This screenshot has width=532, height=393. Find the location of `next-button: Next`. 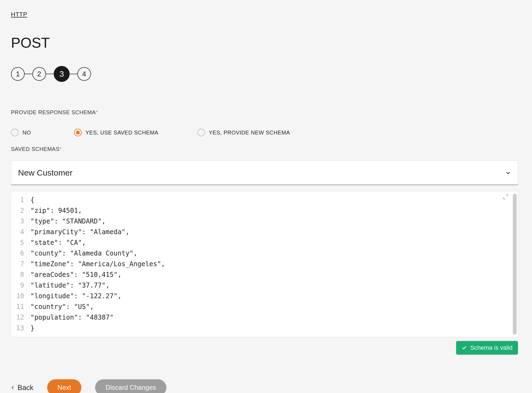

next-button: Next is located at coordinates (64, 386).